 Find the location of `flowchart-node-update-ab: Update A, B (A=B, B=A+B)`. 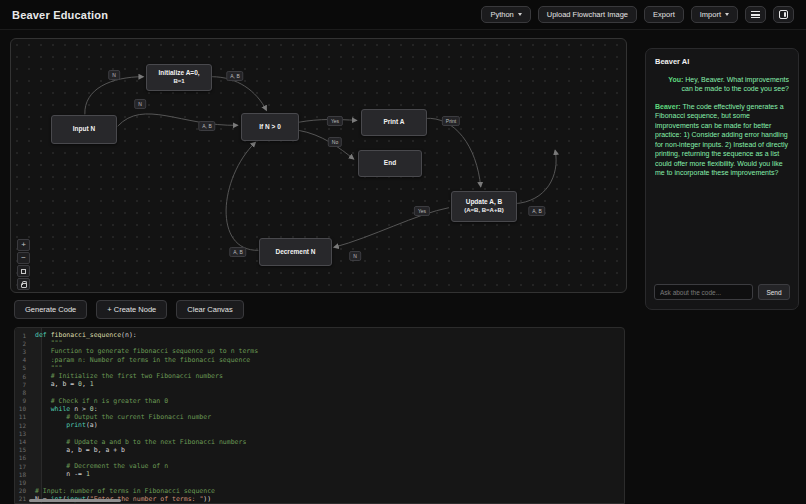

flowchart-node-update-ab: Update A, B (A=B, B=A+B) is located at coordinates (484, 206).